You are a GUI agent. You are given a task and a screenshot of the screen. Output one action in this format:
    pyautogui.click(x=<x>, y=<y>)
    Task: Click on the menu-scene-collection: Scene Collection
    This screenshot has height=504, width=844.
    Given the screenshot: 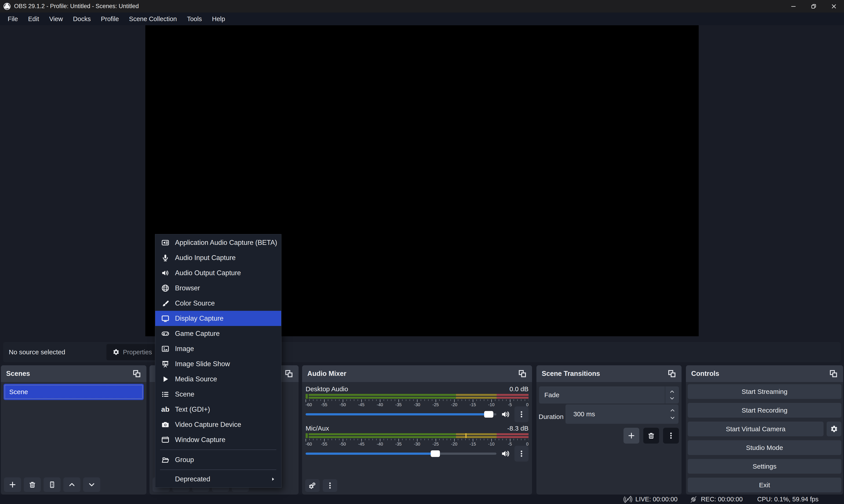 What is the action you would take?
    pyautogui.click(x=153, y=19)
    